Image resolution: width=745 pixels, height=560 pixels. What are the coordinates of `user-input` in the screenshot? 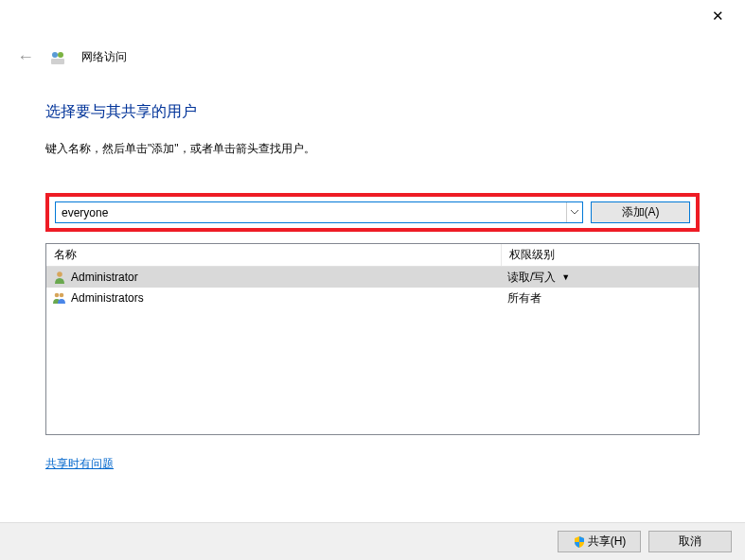 It's located at (310, 212).